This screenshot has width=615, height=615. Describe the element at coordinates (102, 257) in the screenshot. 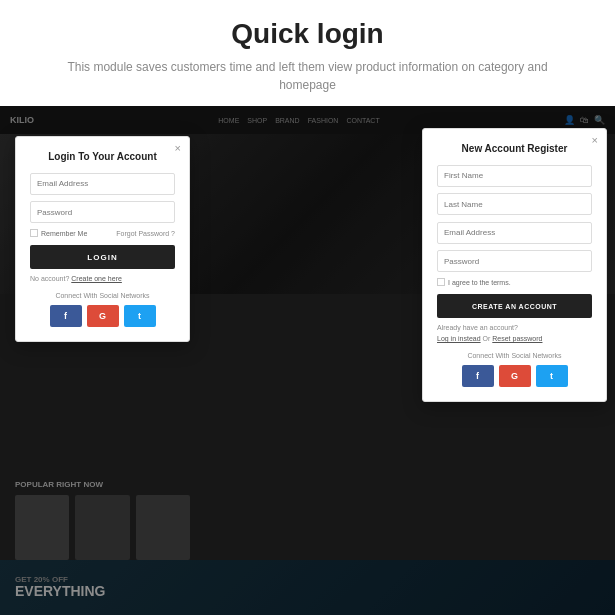

I see `login-button: LOGIN` at that location.